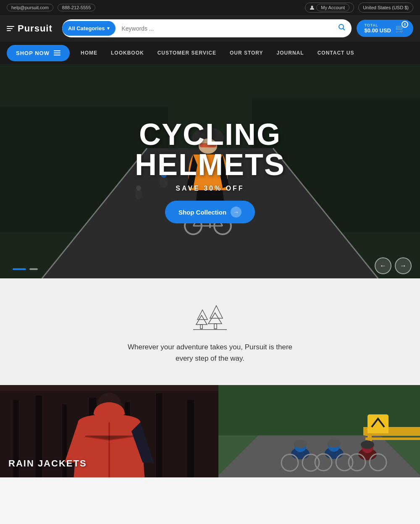 Image resolution: width=420 pixels, height=524 pixels. What do you see at coordinates (378, 30) in the screenshot?
I see `cart-total-amount: $0.00 USD` at bounding box center [378, 30].